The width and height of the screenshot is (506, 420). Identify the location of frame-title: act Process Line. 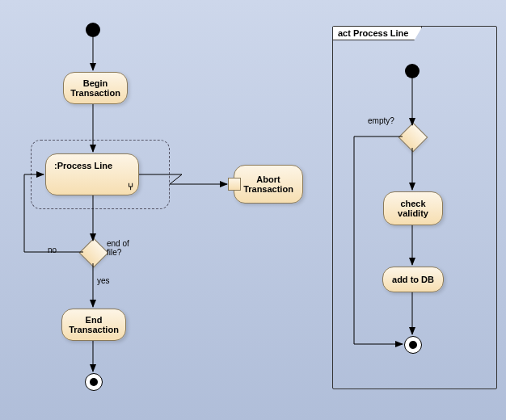
(373, 33).